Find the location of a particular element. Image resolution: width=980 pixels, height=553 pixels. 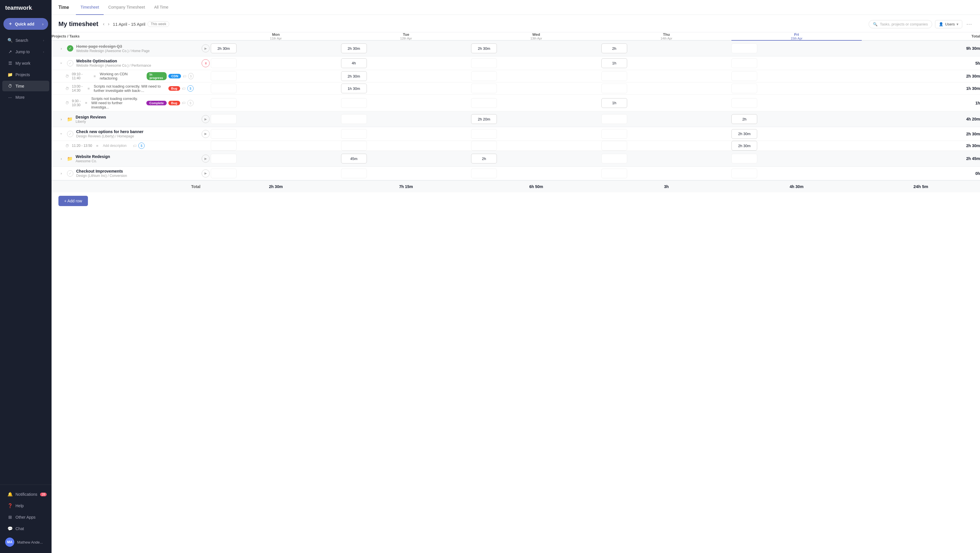

search-box: 🔍 Tasks, projects or companies is located at coordinates (900, 24).